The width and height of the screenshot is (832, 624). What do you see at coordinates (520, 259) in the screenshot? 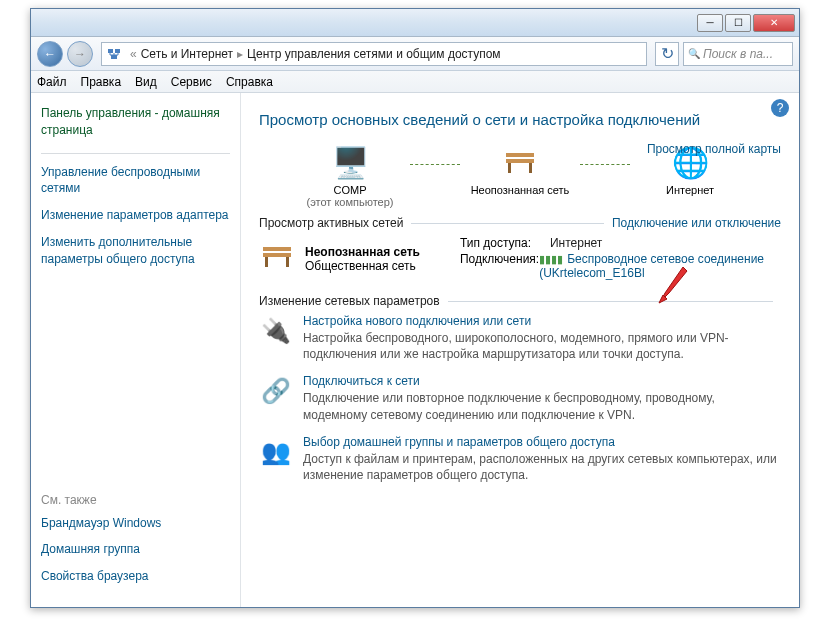
I see `active-network: Неопознанная сеть Общественная сеть Тип …` at bounding box center [520, 259].